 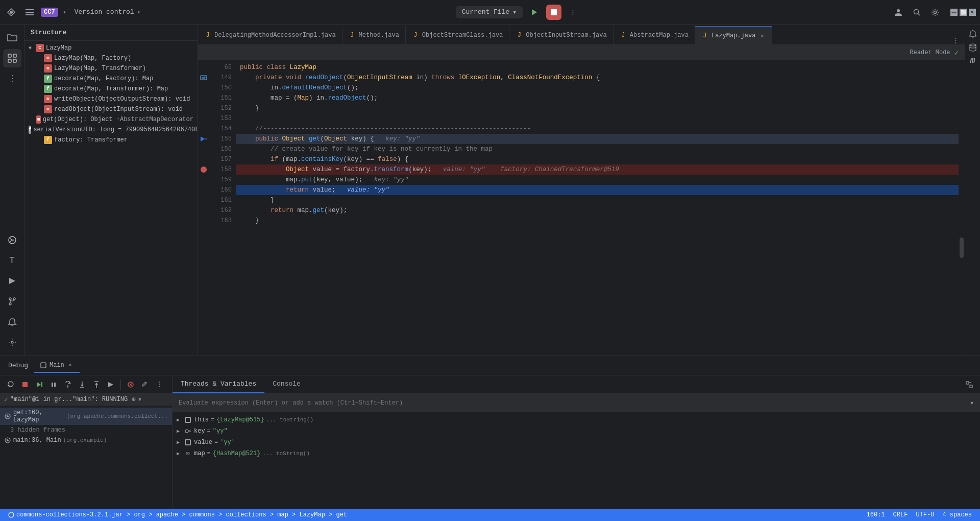 What do you see at coordinates (935, 12) in the screenshot?
I see `settings-icon` at bounding box center [935, 12].